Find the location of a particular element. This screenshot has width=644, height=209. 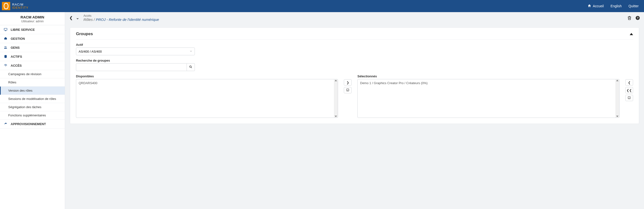

brand-logo is located at coordinates (6, 6).